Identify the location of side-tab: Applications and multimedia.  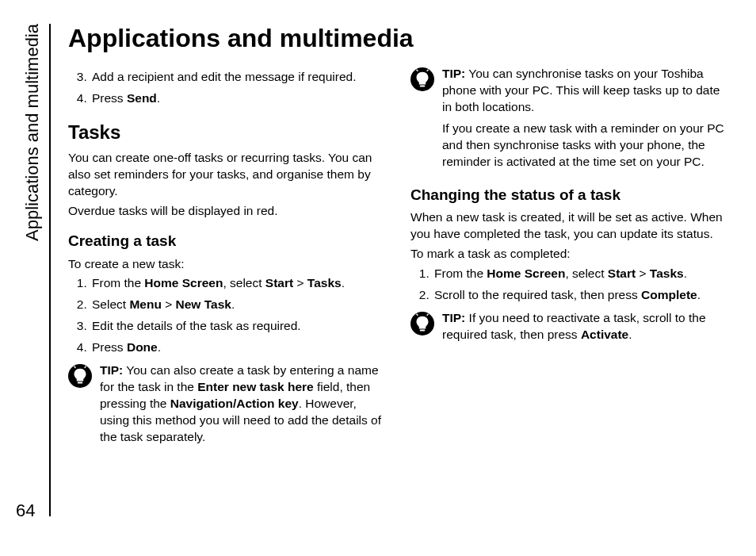
(35, 270).